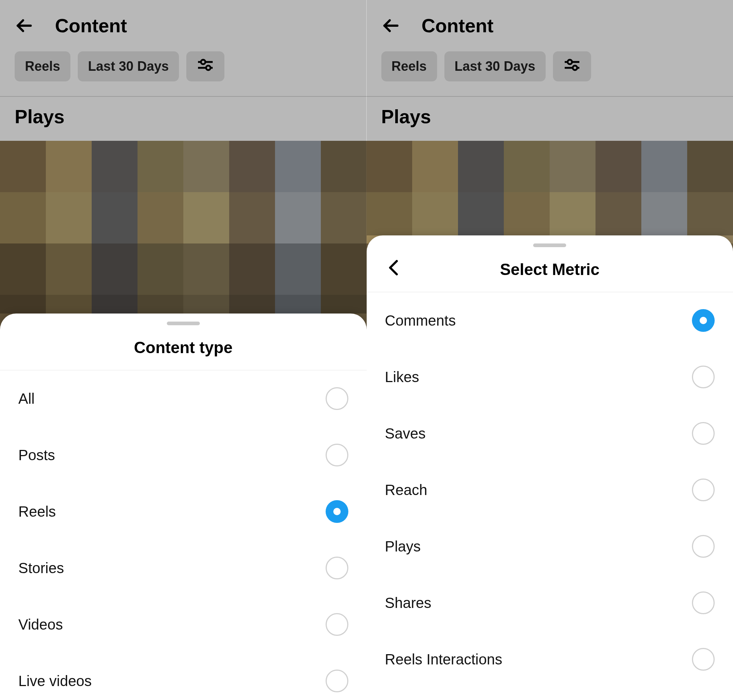  What do you see at coordinates (37, 512) in the screenshot?
I see `option-label: Reels` at bounding box center [37, 512].